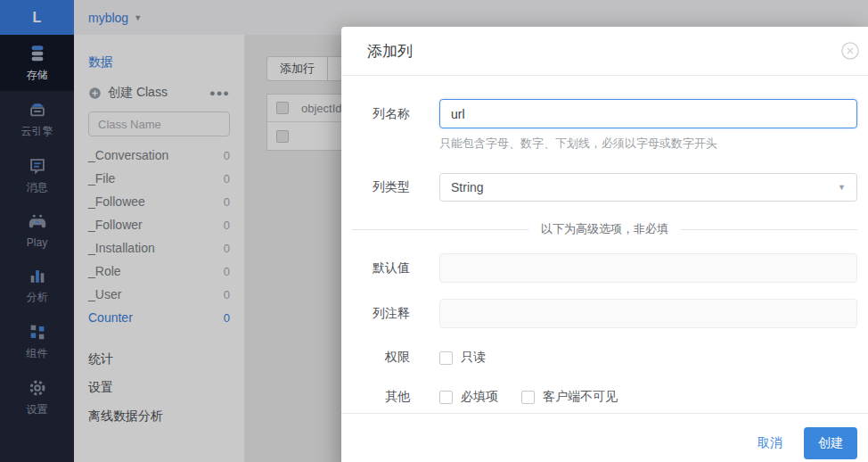 The width and height of the screenshot is (868, 462). Describe the element at coordinates (604, 397) in the screenshot. I see `other-row: 其他 必填项 客户端不可见` at that location.